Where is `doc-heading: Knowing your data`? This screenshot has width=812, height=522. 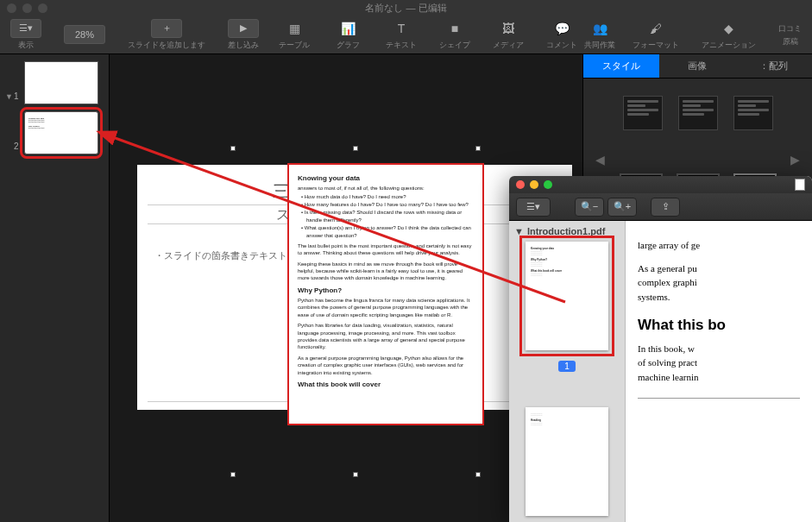 doc-heading: Knowing your data is located at coordinates (386, 178).